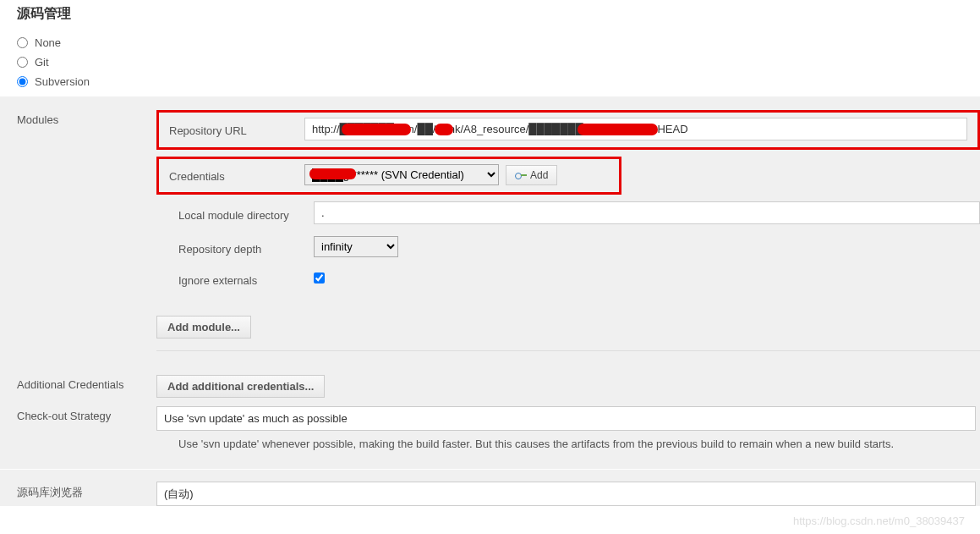 The height and width of the screenshot is (534, 980). I want to click on checkout-strategy-desc: Use 'svn update' whenever possible, maki…, so click(568, 449).